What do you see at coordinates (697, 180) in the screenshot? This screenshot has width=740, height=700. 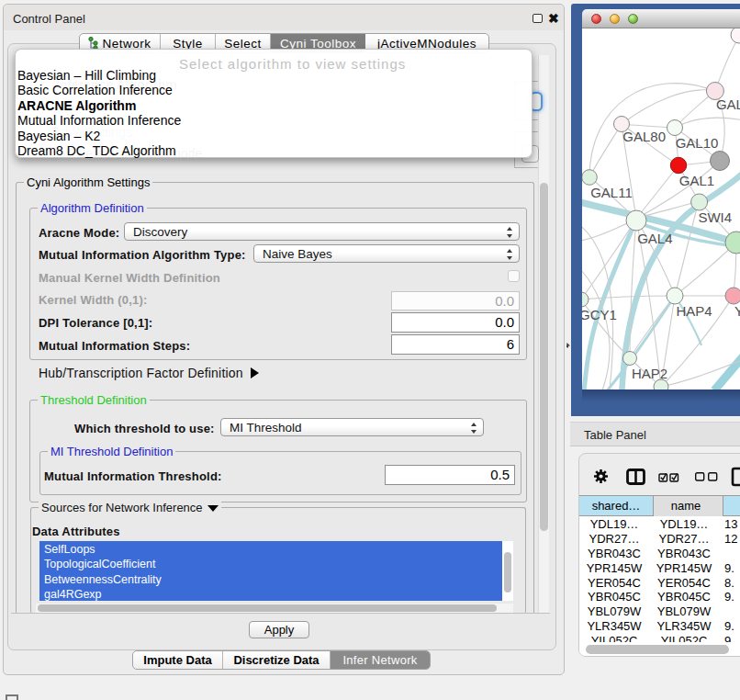 I see `svg-text: GAL1` at bounding box center [697, 180].